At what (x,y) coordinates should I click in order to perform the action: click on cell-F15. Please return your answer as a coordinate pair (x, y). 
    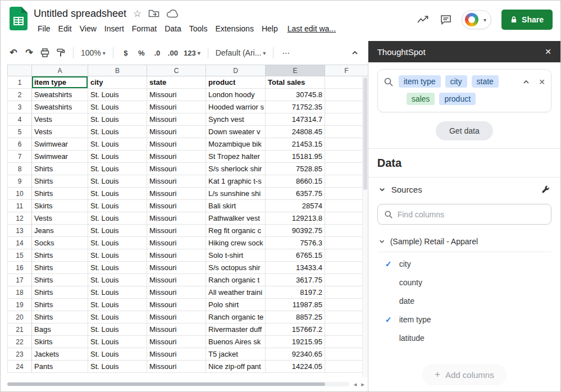
    Looking at the image, I should click on (346, 256).